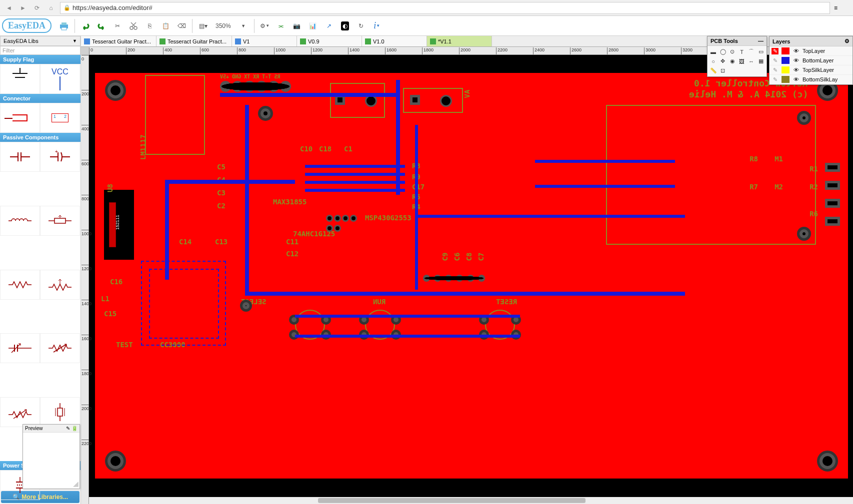  I want to click on lib-trim, so click(20, 412).